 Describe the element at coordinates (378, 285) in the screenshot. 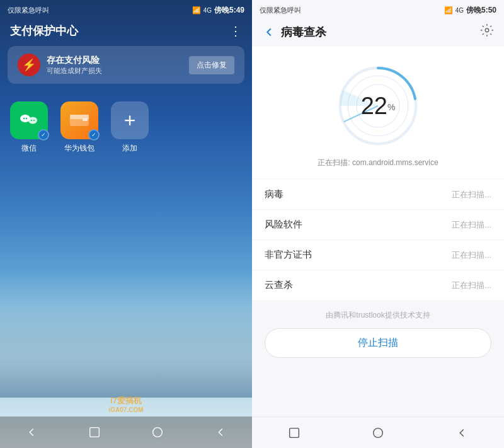

I see `scan-item-cloud: 云查杀 正在扫描...` at that location.